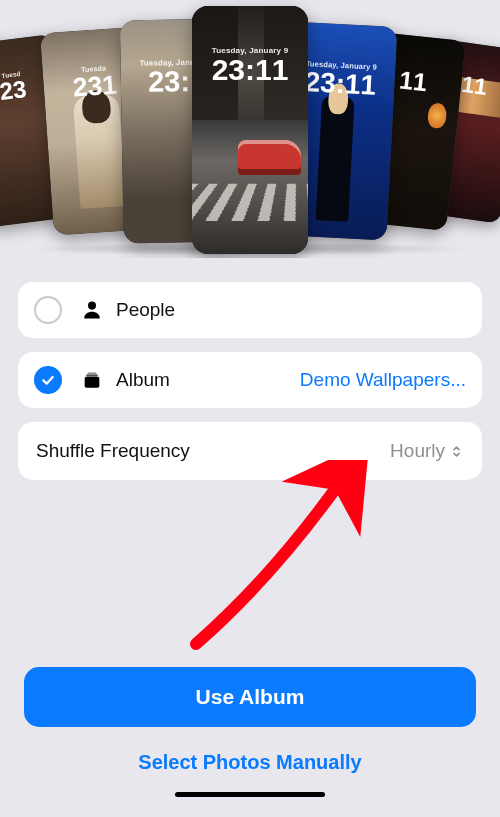 Image resolution: width=500 pixels, height=817 pixels. Describe the element at coordinates (273, 555) in the screenshot. I see `annotation-arrow` at that location.